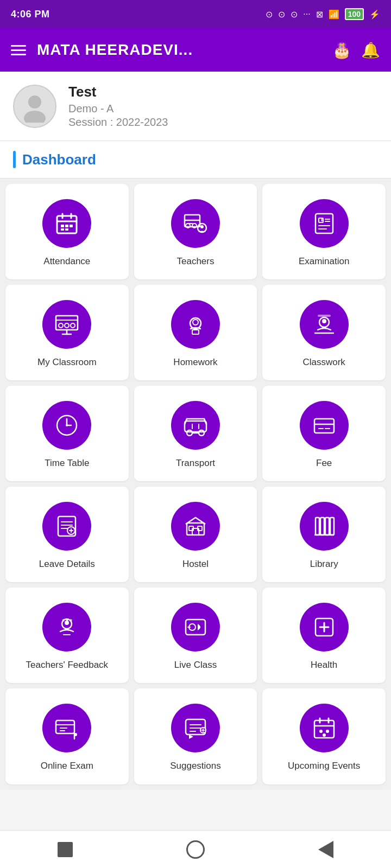 Image resolution: width=391 pixels, height=868 pixels. Describe the element at coordinates (185, 50) in the screenshot. I see `header-title: MATA HEERADEVI...` at that location.